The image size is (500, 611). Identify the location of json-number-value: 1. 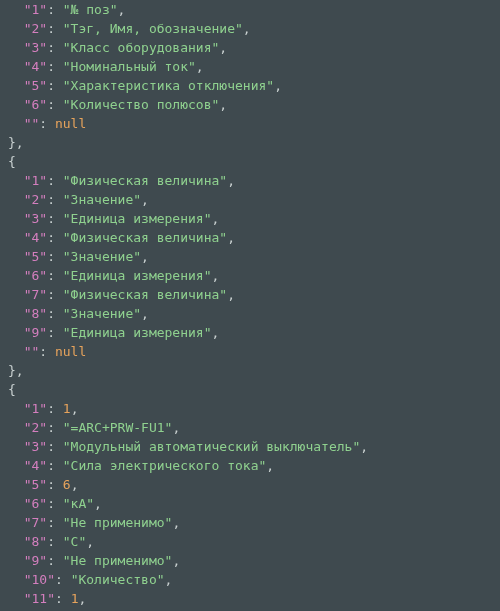
(67, 408).